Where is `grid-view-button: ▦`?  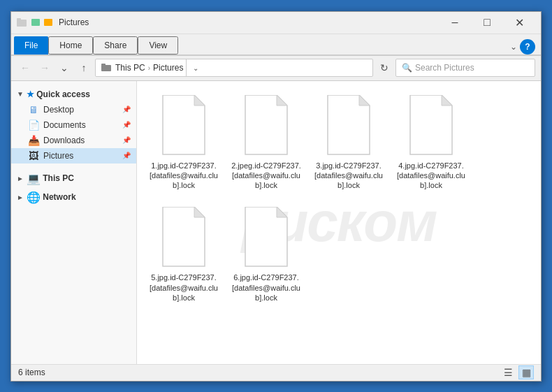 grid-view-button: ▦ is located at coordinates (526, 372).